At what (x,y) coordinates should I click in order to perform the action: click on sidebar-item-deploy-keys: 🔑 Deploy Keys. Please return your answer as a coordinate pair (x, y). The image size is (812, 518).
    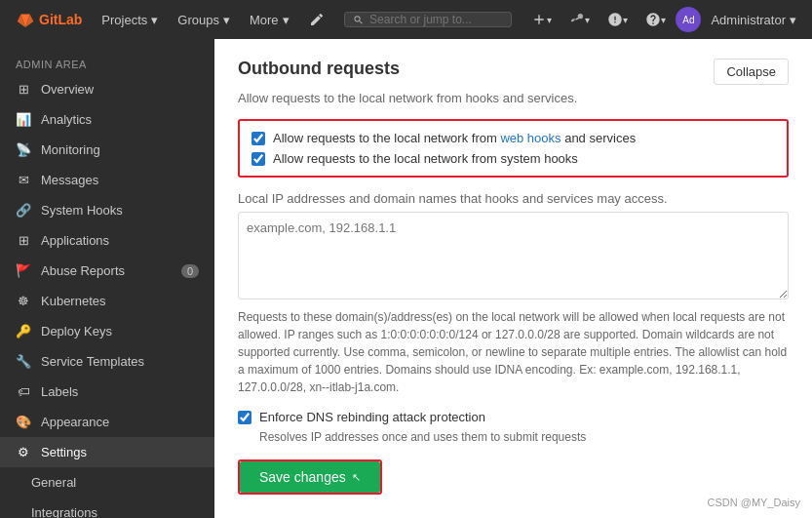
    Looking at the image, I should click on (107, 332).